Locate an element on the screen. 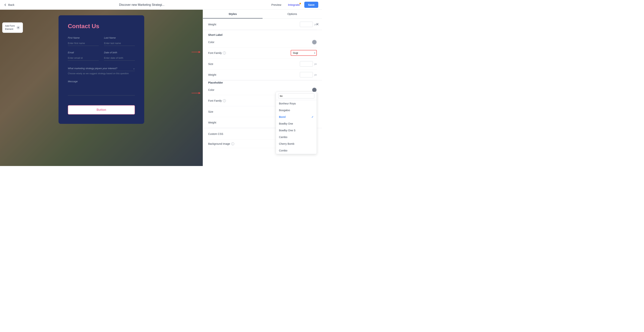  dropdown-search-input is located at coordinates (296, 96).